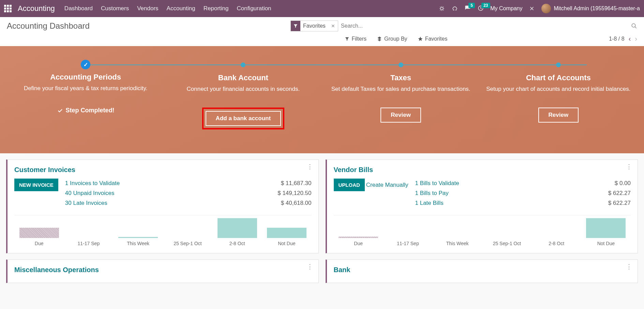 The width and height of the screenshot is (644, 309). I want to click on card-title: Customer Invoices, so click(163, 170).